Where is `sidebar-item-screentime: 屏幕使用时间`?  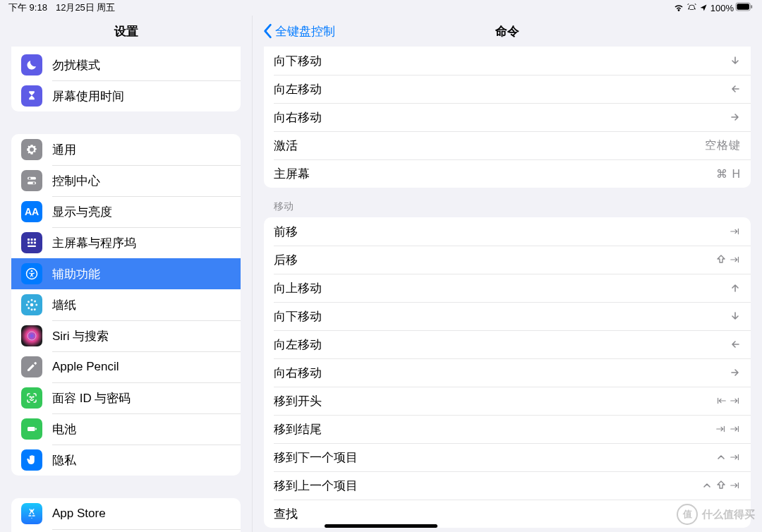 sidebar-item-screentime: 屏幕使用时间 is located at coordinates (126, 96).